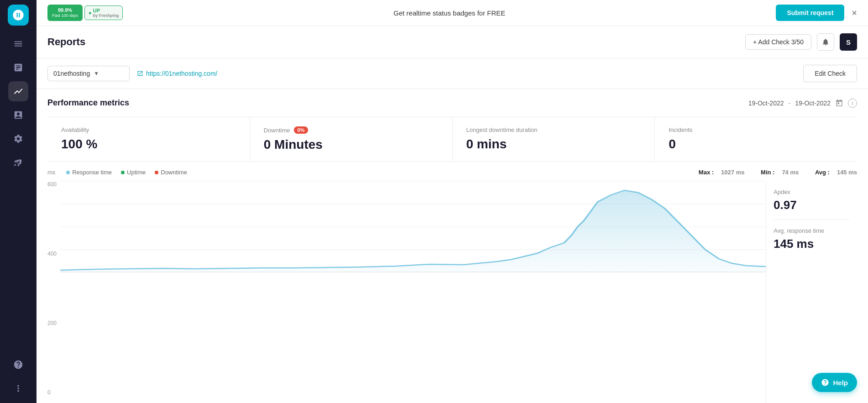 The height and width of the screenshot is (403, 868). I want to click on stat-max-value: 1027 ms, so click(733, 173).